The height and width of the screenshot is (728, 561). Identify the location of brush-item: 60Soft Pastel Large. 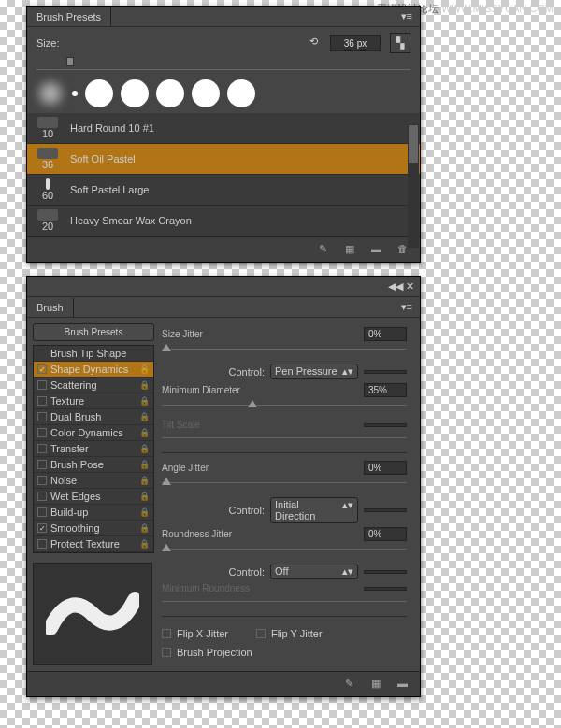
(223, 191).